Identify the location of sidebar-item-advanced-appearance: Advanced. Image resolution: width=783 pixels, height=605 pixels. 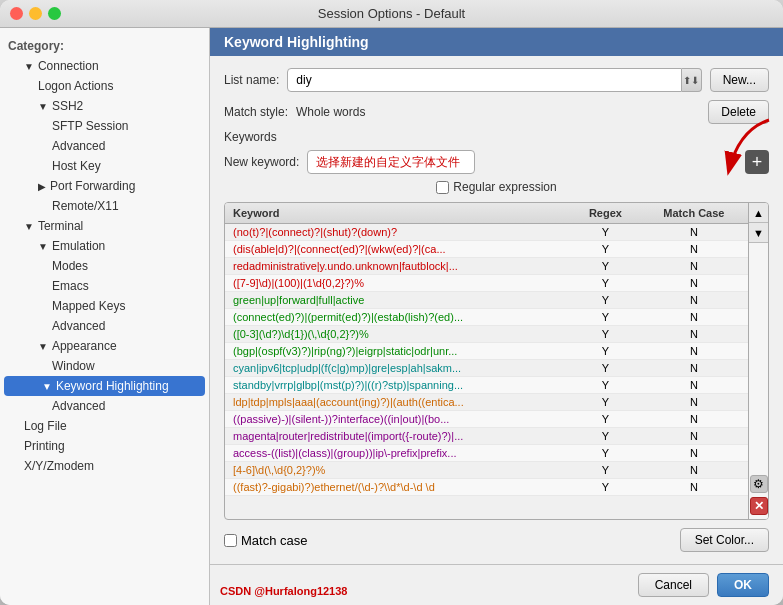
(104, 406).